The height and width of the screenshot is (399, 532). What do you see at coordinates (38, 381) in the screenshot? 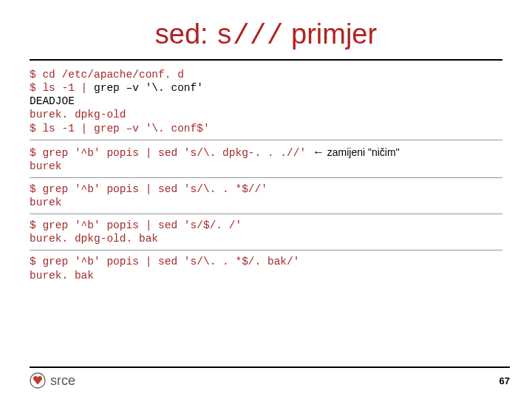
I see `srce-logo-icon` at bounding box center [38, 381].